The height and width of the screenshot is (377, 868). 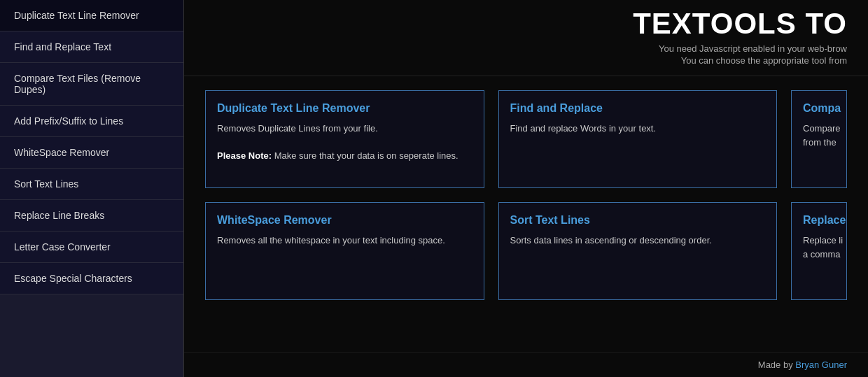 I want to click on header-subtitle-2: You can choose the appropriate tool from, so click(x=526, y=60).